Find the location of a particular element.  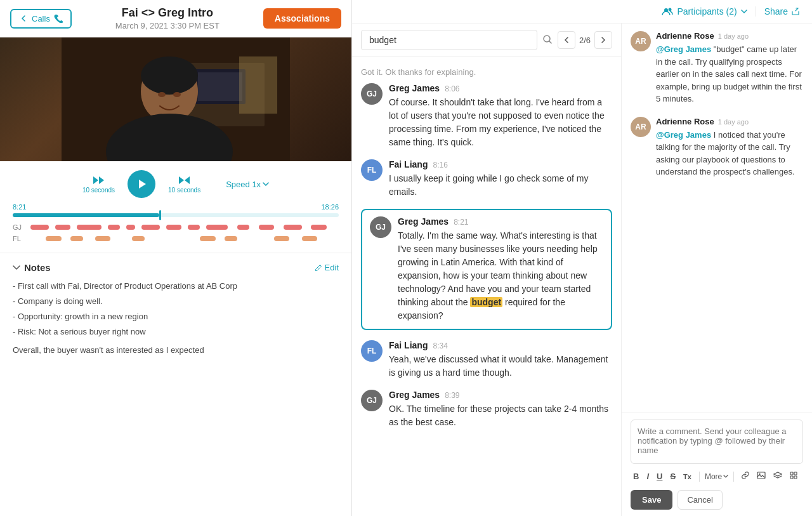

msg-time-gj-1: 8:06 is located at coordinates (452, 89).